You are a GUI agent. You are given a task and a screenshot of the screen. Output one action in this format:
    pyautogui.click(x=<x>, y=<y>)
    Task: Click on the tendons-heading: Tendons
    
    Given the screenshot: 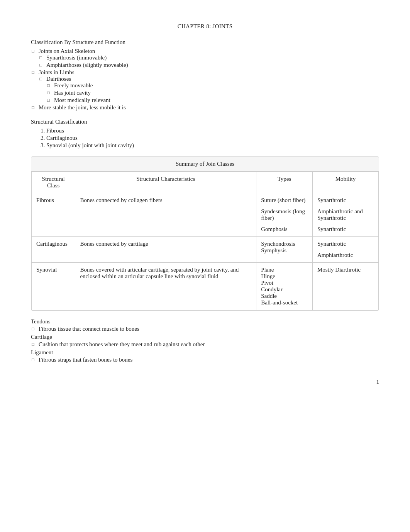 What is the action you would take?
    pyautogui.click(x=205, y=321)
    